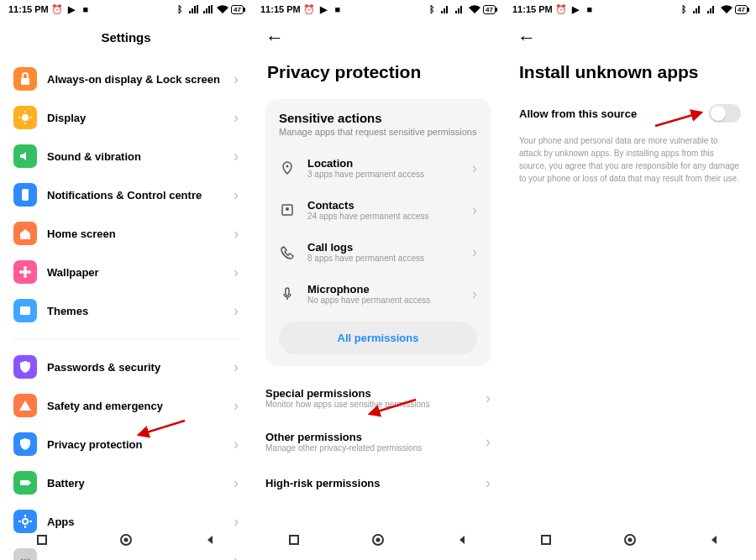  I want to click on row-label: Themes, so click(140, 311).